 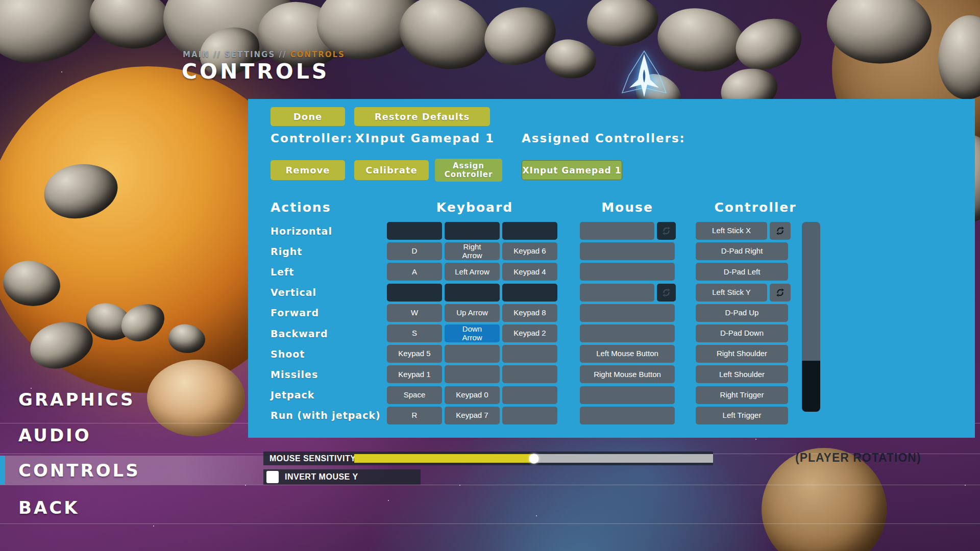 What do you see at coordinates (469, 170) in the screenshot?
I see `assign-controller-button: Assign Controller` at bounding box center [469, 170].